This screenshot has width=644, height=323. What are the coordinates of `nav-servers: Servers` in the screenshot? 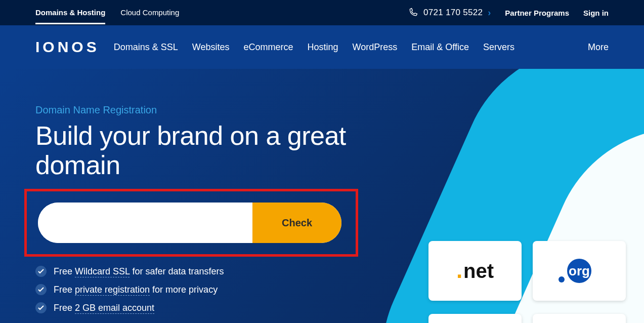 It's located at (499, 48).